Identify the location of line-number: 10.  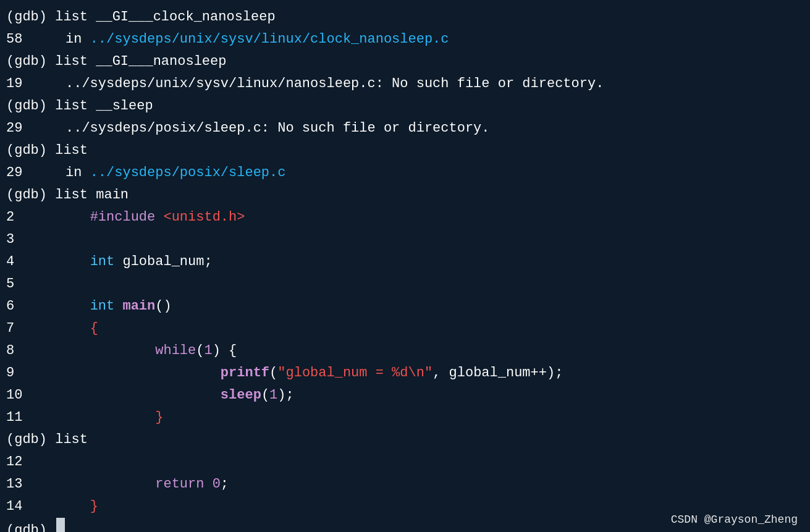
(15, 395).